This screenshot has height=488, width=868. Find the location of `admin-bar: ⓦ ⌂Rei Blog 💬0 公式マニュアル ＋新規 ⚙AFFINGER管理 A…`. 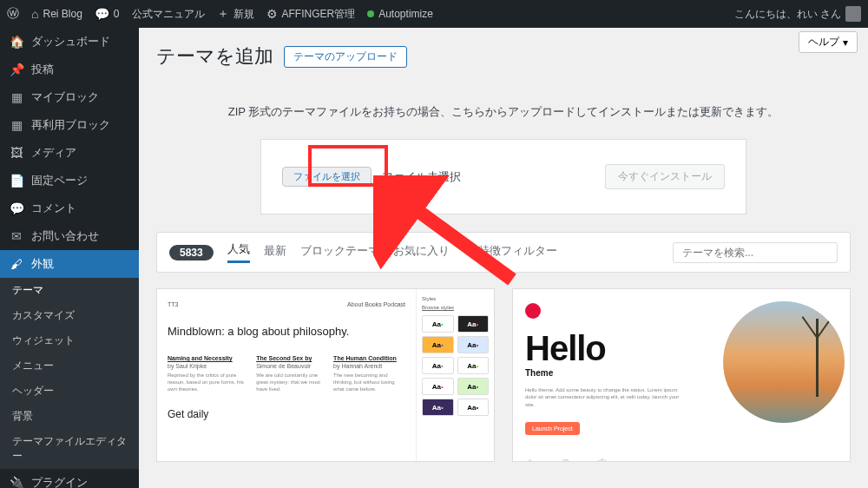

admin-bar: ⓦ ⌂Rei Blog 💬0 公式マニュアル ＋新規 ⚙AFFINGER管理 A… is located at coordinates (434, 14).